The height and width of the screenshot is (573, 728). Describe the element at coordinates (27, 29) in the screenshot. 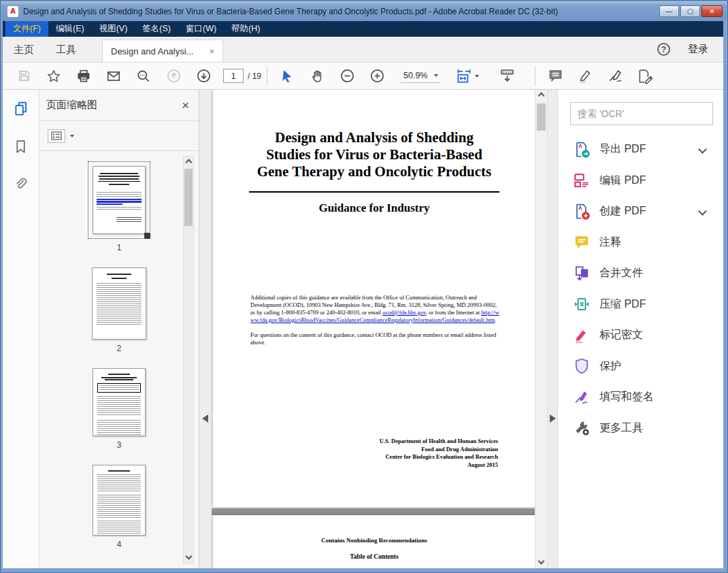

I see `menu-file: 文件(F)` at that location.